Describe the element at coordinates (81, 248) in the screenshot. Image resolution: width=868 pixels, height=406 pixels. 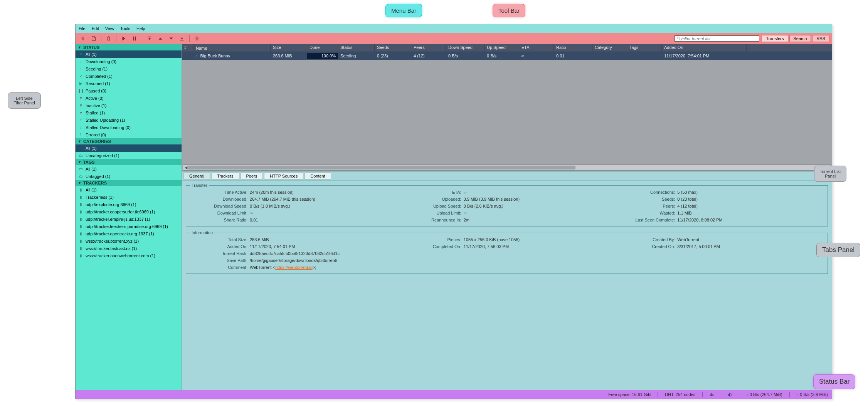
I see `trk-fastcast-icon: ▮` at that location.